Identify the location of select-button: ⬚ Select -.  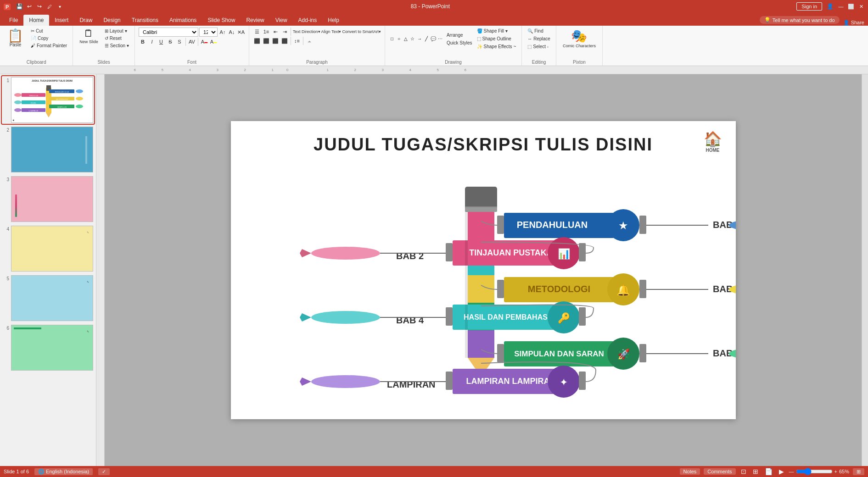
(538, 47).